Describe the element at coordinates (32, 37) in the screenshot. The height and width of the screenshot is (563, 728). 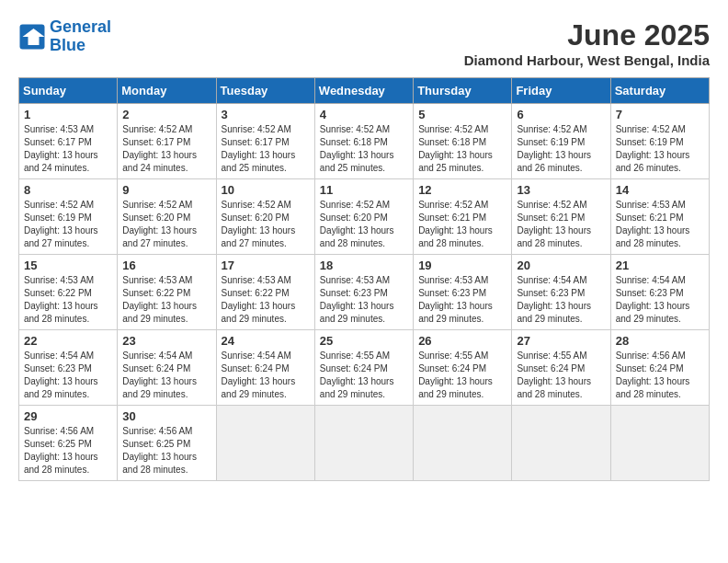
I see `logo-icon` at that location.